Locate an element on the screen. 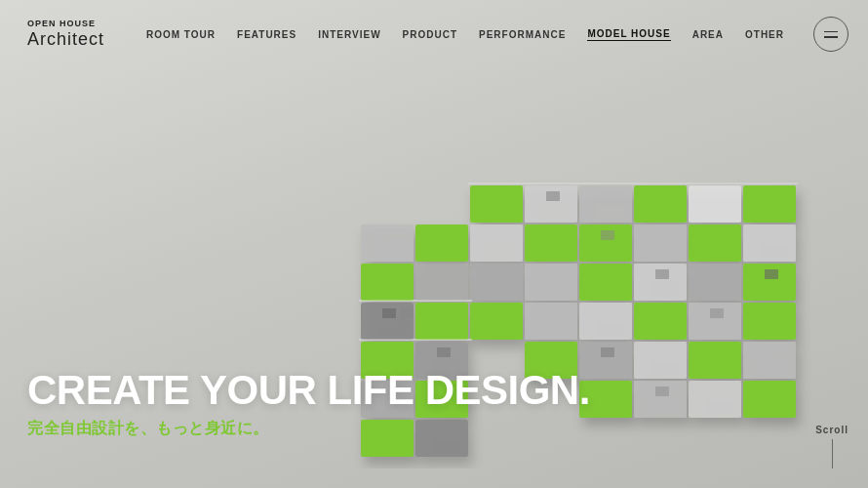 The image size is (868, 488). nav-room-tour: ROOM TOUR is located at coordinates (181, 35).